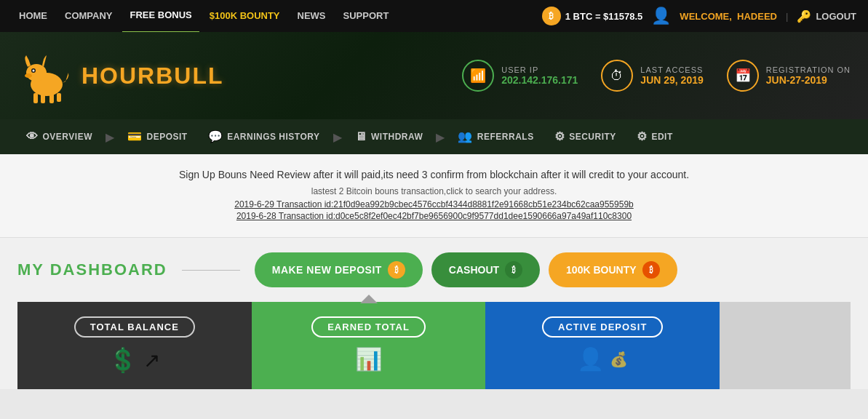  Describe the element at coordinates (478, 76) in the screenshot. I see `wifi-icon: 📶` at that location.